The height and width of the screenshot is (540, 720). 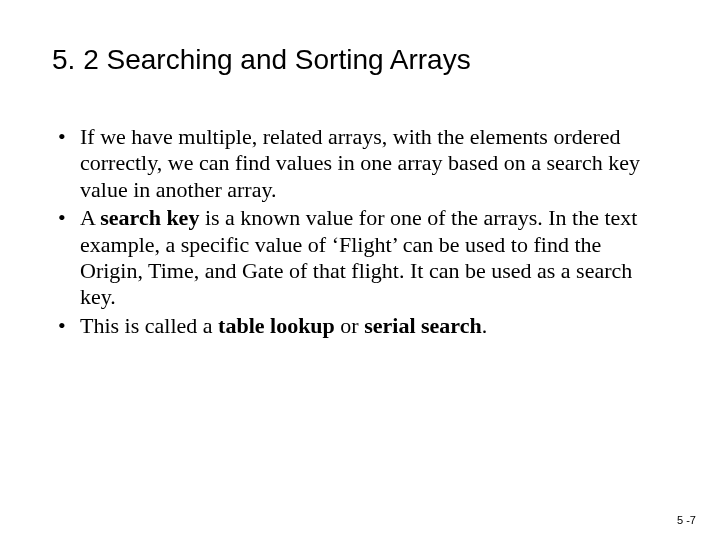 I want to click on bullet-bold-3a: table lookup, so click(x=276, y=326).